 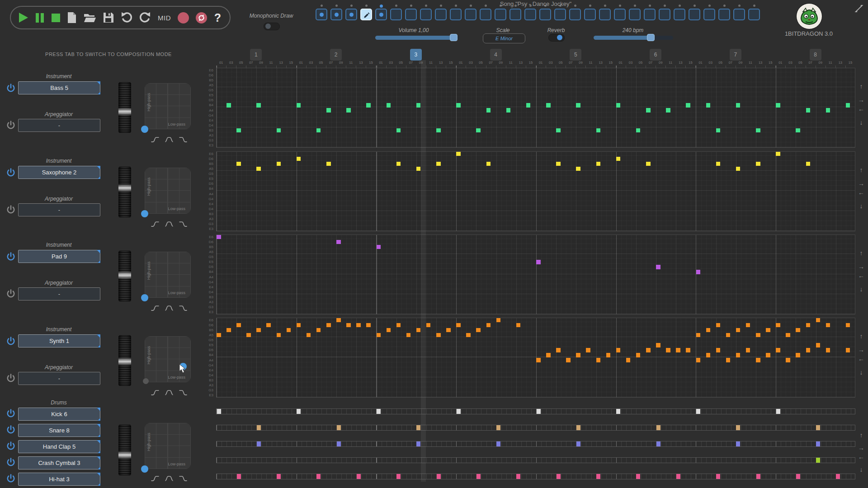 What do you see at coordinates (127, 18) in the screenshot?
I see `undo-button` at bounding box center [127, 18].